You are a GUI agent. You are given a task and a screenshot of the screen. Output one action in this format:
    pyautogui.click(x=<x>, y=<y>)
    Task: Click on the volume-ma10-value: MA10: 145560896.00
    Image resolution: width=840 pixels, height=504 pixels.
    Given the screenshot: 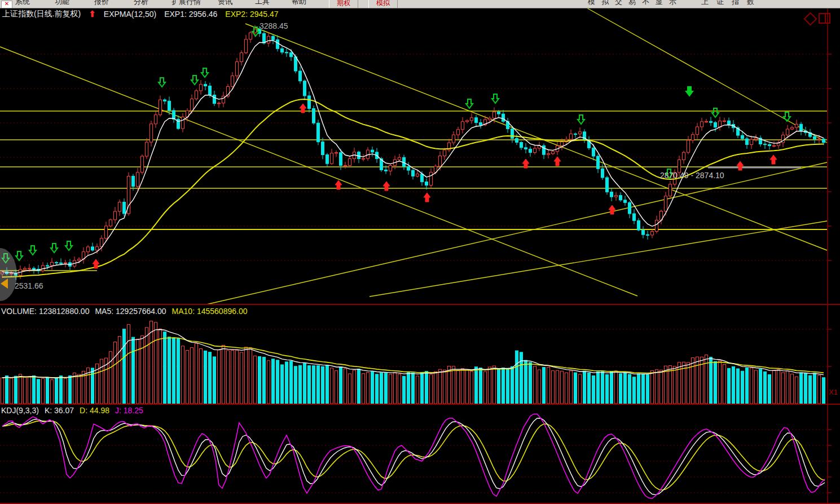 What is the action you would take?
    pyautogui.click(x=210, y=311)
    